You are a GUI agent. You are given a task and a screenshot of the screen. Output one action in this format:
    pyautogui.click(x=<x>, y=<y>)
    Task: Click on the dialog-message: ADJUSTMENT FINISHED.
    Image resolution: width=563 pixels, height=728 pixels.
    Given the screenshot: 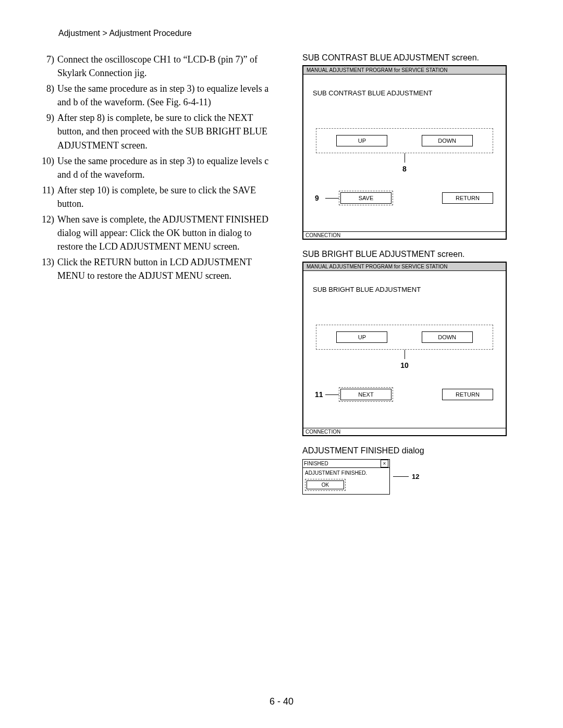 What is the action you would take?
    pyautogui.click(x=346, y=473)
    